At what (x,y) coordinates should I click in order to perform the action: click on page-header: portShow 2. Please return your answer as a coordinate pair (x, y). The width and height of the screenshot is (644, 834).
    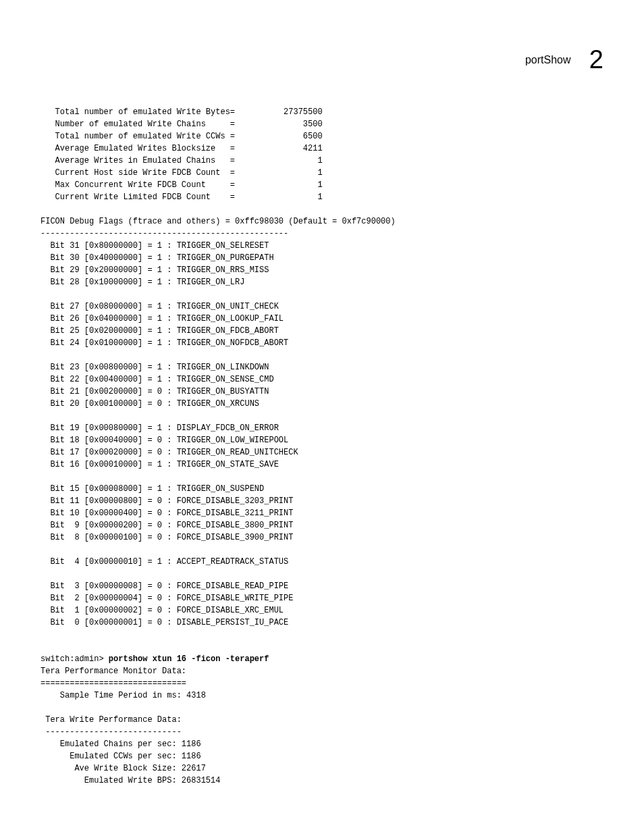
    Looking at the image, I should click on (322, 59).